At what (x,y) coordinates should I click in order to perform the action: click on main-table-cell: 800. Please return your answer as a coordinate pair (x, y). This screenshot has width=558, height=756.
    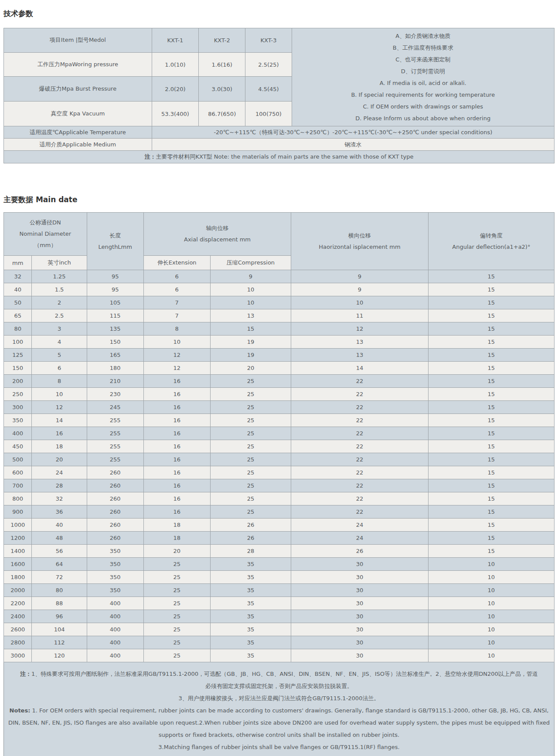
    Looking at the image, I should click on (18, 499).